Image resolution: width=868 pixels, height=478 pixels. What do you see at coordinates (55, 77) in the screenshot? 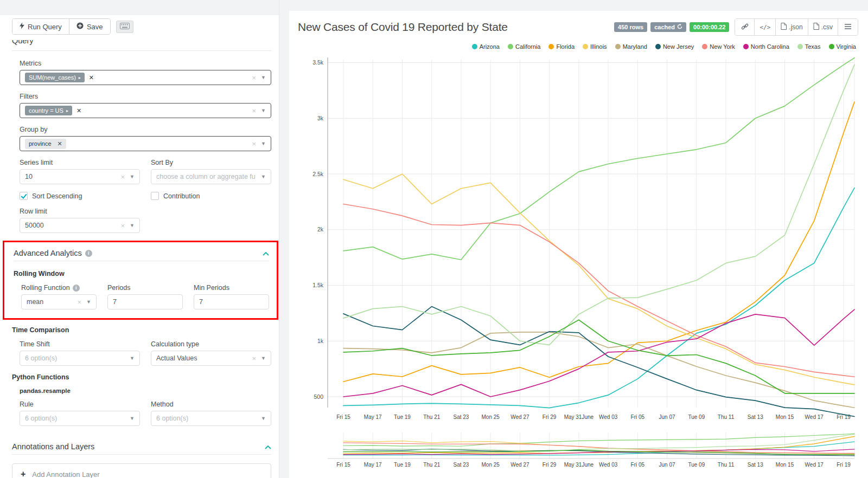
I see `metric-tag: SUM(new_cases)▸` at bounding box center [55, 77].